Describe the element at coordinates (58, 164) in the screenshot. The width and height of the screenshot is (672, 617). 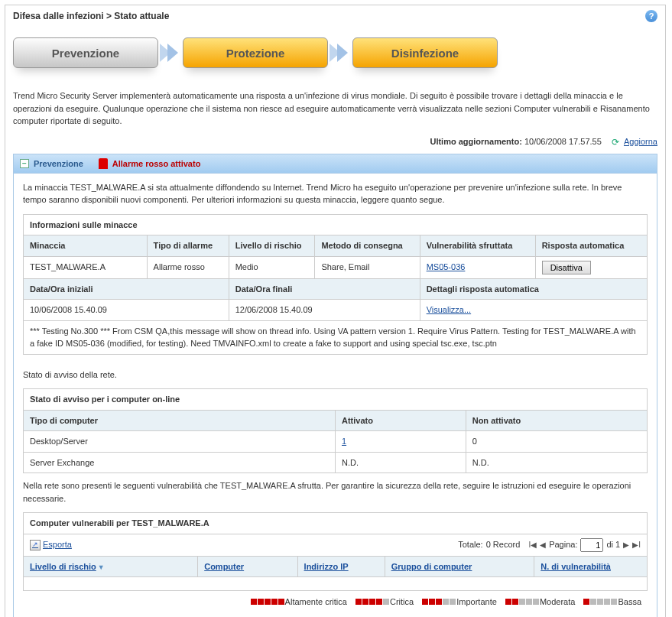
I see `panel-title: Prevenzione` at that location.